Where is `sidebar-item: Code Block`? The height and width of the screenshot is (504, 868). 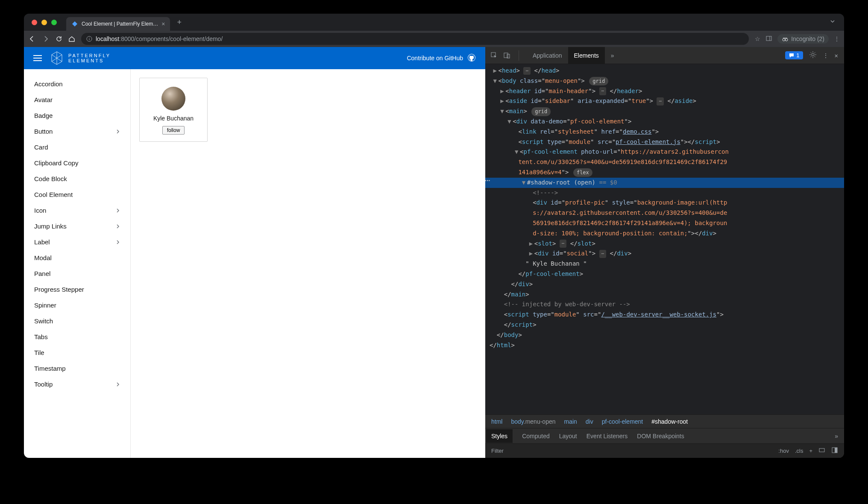 sidebar-item: Code Block is located at coordinates (77, 179).